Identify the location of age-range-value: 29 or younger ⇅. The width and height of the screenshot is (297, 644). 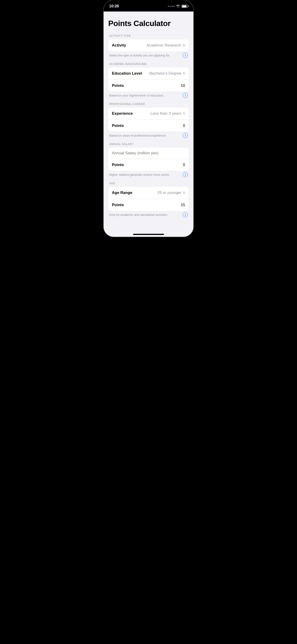
(171, 193).